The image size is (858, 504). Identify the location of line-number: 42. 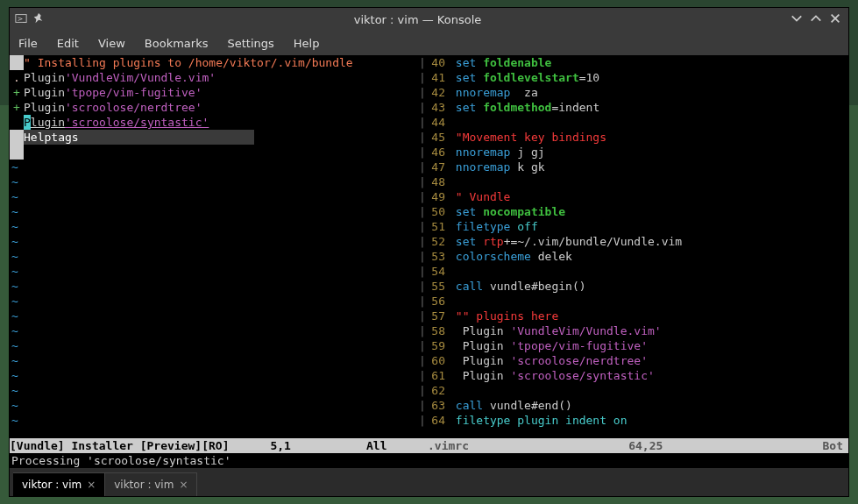
(437, 93).